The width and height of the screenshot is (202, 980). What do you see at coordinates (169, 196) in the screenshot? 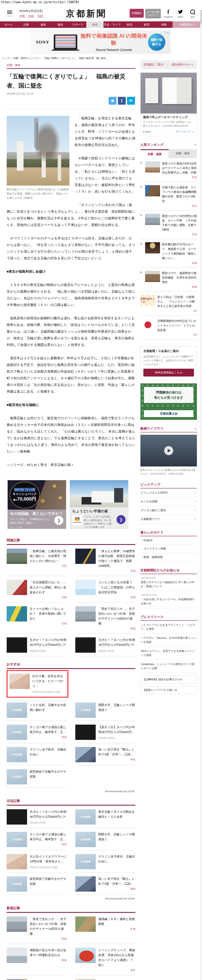
I see `ranking-item: 2 京都で新たな感染者 ライブハウス参加の金融機関勤務の女性 新型コロナ3例目 …` at bounding box center [169, 196].